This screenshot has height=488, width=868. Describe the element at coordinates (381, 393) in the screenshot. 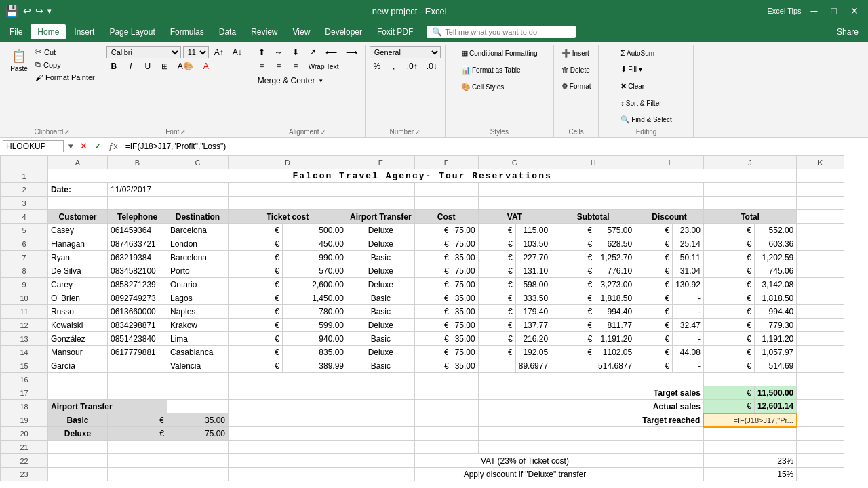

I see `cell-E17` at that location.